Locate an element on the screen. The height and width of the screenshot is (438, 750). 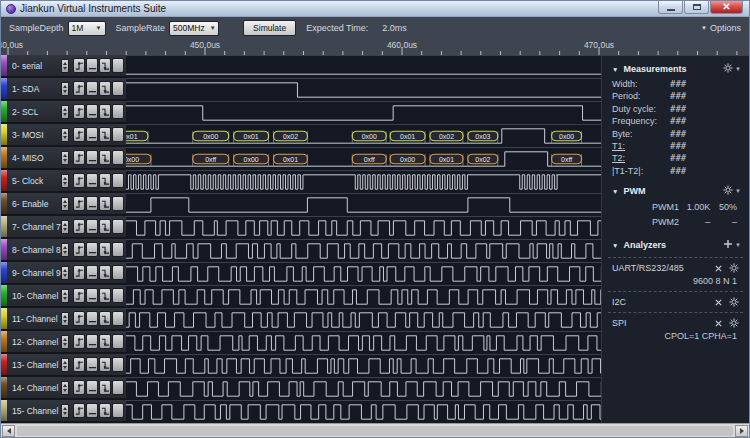
channel-label-cell: 6- Enable is located at coordinates (64, 204).